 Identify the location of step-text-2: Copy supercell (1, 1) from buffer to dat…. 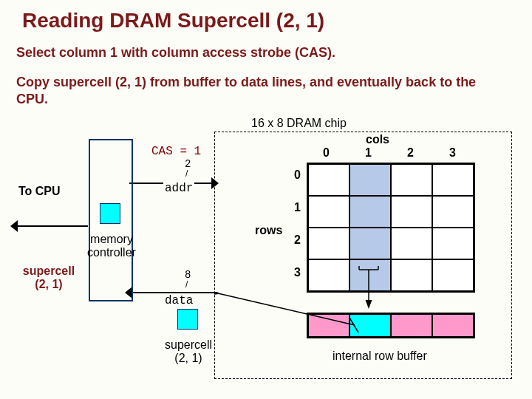
(253, 90).